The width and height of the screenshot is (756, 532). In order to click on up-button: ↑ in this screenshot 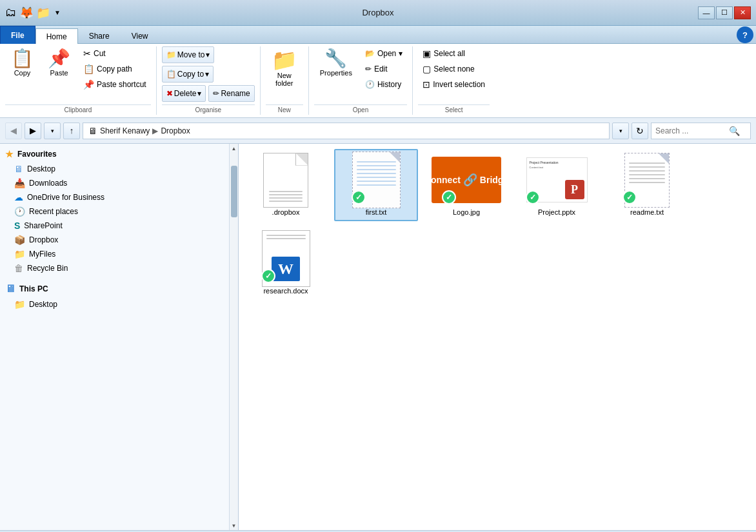, I will do `click(72, 131)`.